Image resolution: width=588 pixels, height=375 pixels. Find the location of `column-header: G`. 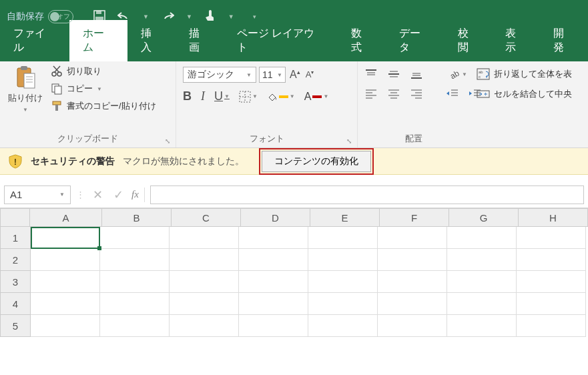

column-header: G is located at coordinates (484, 218).